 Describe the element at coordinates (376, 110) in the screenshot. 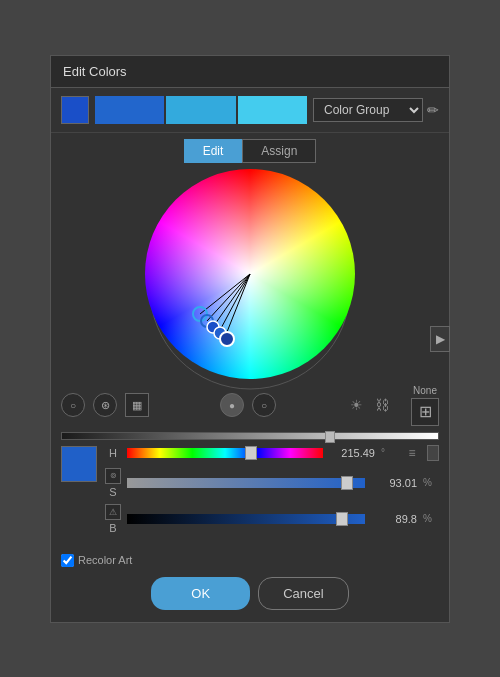

I see `dropdown-area: Color Group ✏` at that location.